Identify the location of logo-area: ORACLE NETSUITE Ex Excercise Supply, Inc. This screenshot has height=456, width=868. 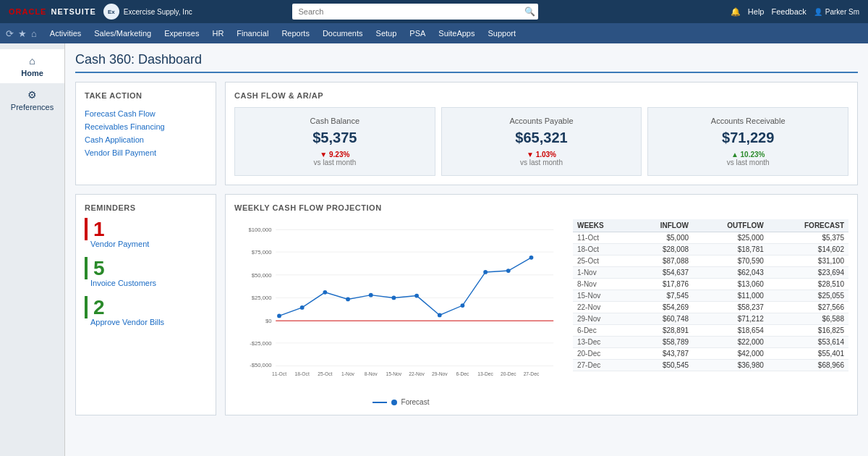
(101, 12).